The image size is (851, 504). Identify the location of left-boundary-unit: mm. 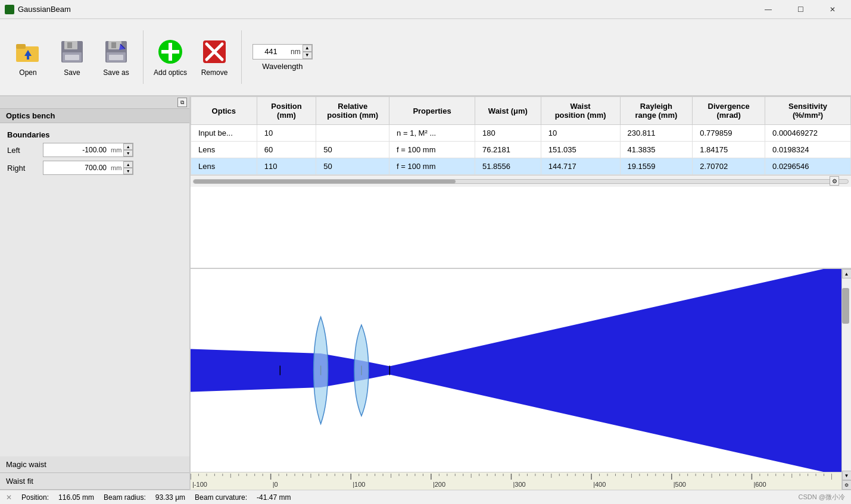
(116, 150).